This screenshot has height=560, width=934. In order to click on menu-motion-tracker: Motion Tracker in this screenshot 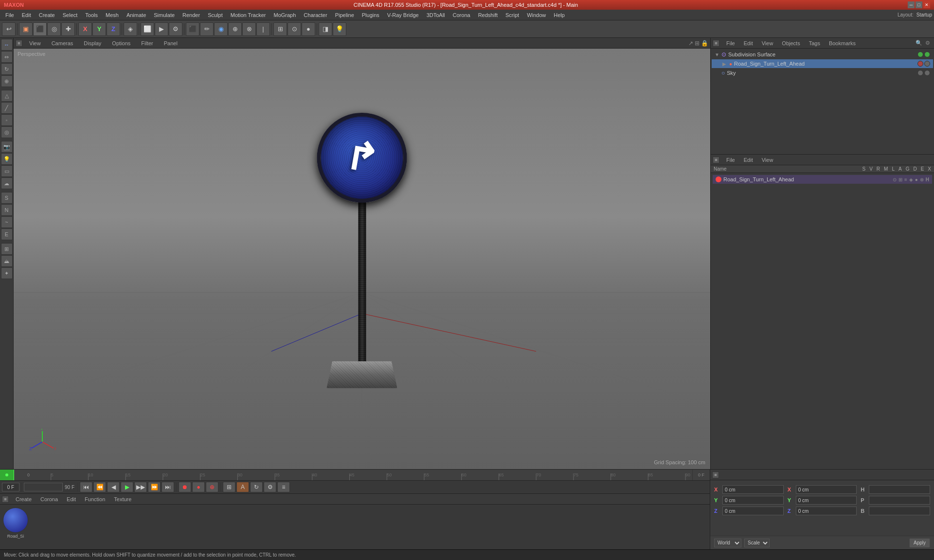, I will do `click(248, 15)`.